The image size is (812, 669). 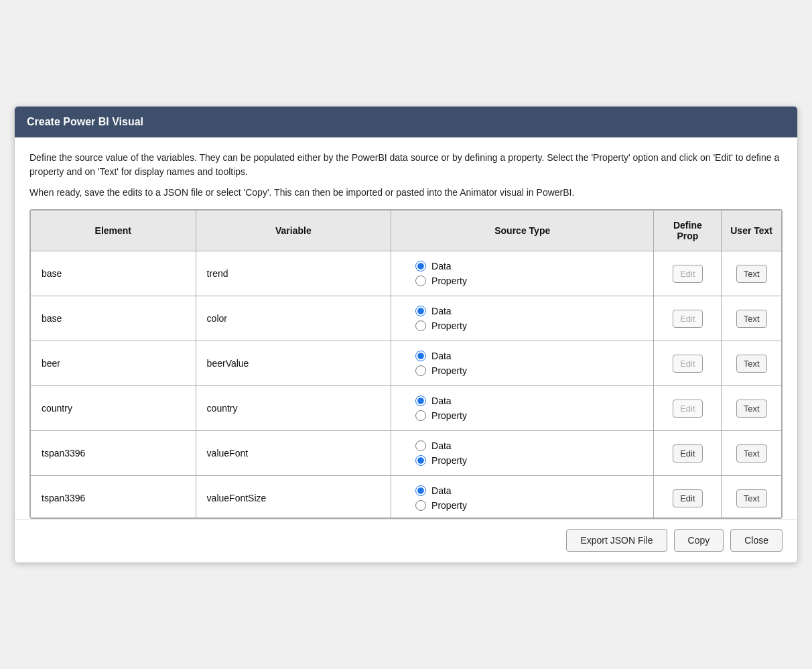 What do you see at coordinates (114, 363) in the screenshot?
I see `cell-element: beer` at bounding box center [114, 363].